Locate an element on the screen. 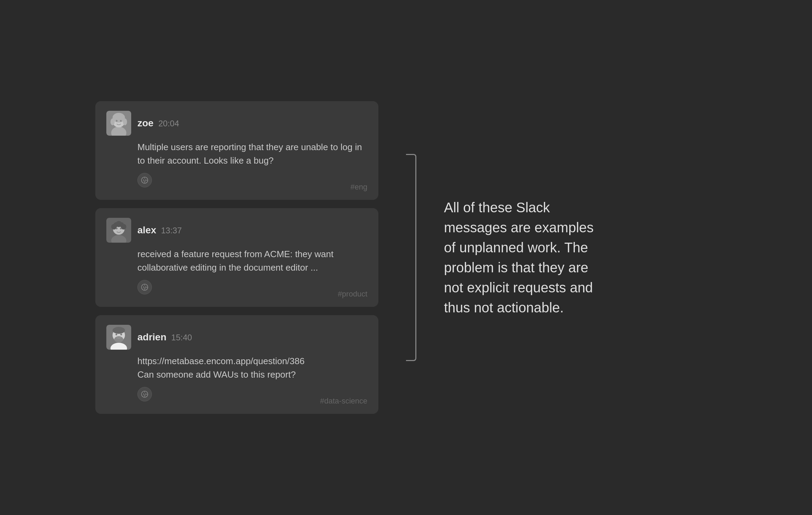 This screenshot has width=812, height=515. message-header-1: zoe 20:04 is located at coordinates (237, 123).